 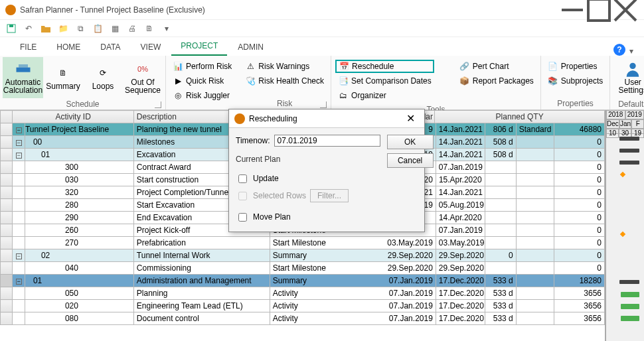 What do you see at coordinates (243, 196) in the screenshot?
I see `selected-rows-checkbox` at bounding box center [243, 196].